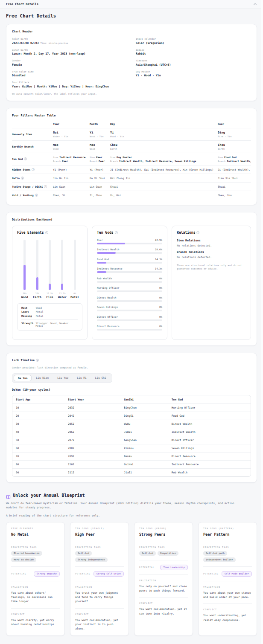 Image resolution: width=263 pixels, height=644 pixels. What do you see at coordinates (209, 440) in the screenshot?
I see `dayun-cell: Direct Officer` at bounding box center [209, 440].